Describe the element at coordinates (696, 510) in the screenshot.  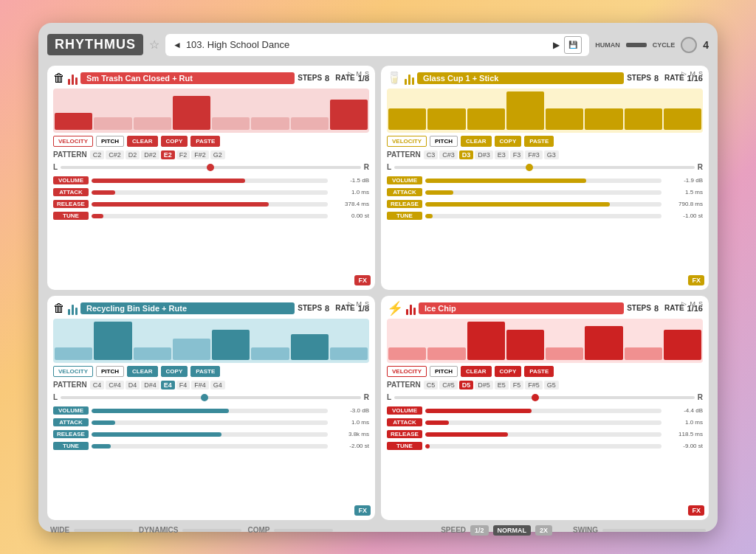
I see `fx-badge-bottom-right: FX` at that location.